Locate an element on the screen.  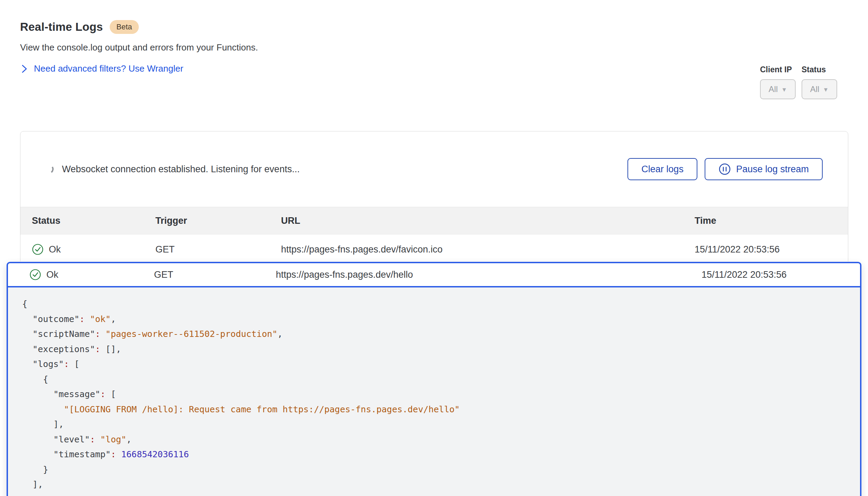
log-filters: Client IP All ▼ Status All ▼ is located at coordinates (799, 82).